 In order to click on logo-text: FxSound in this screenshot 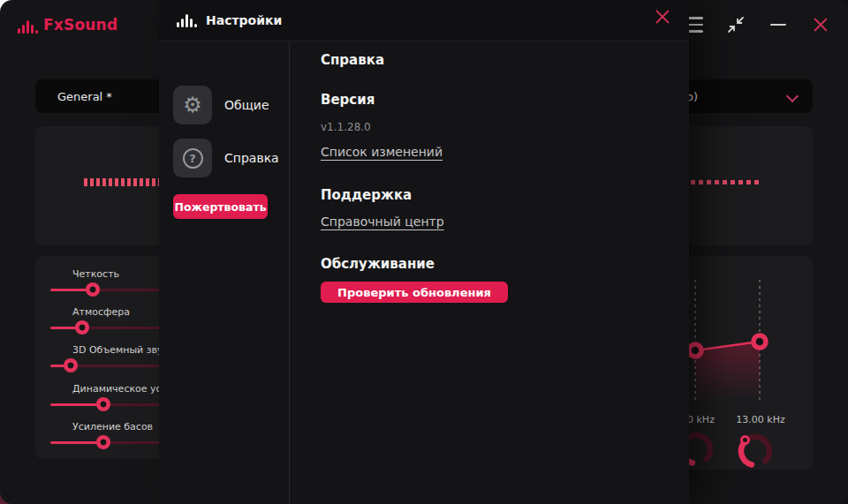, I will do `click(80, 25)`.